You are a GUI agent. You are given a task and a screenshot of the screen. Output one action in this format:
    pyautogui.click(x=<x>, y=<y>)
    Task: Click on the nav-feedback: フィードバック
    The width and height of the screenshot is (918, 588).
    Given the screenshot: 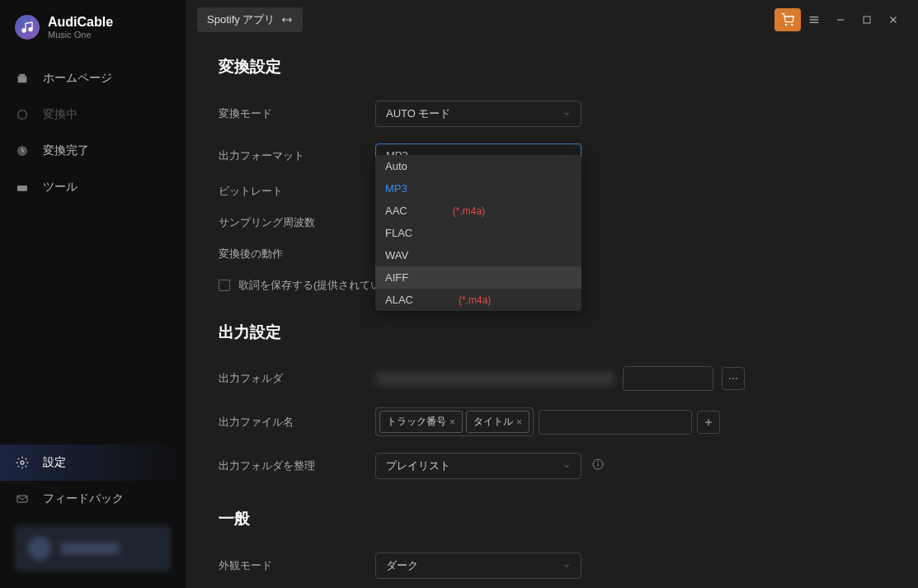 What is the action you would take?
    pyautogui.click(x=92, y=499)
    